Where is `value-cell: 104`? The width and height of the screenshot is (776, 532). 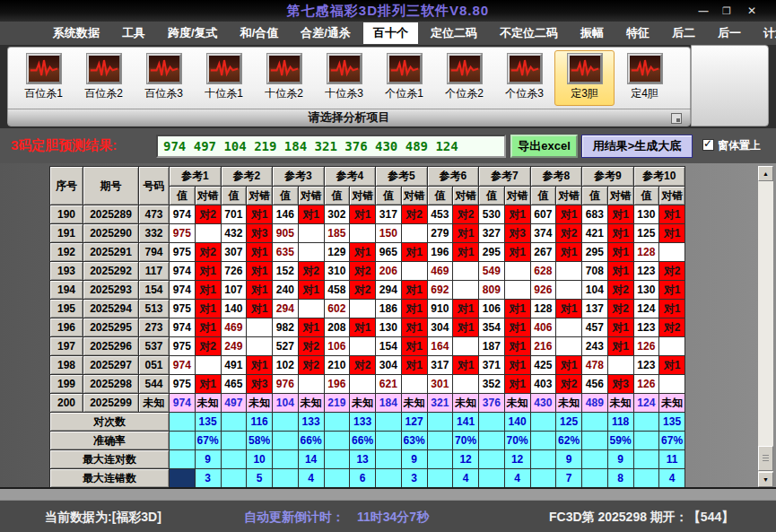
value-cell: 104 is located at coordinates (285, 404).